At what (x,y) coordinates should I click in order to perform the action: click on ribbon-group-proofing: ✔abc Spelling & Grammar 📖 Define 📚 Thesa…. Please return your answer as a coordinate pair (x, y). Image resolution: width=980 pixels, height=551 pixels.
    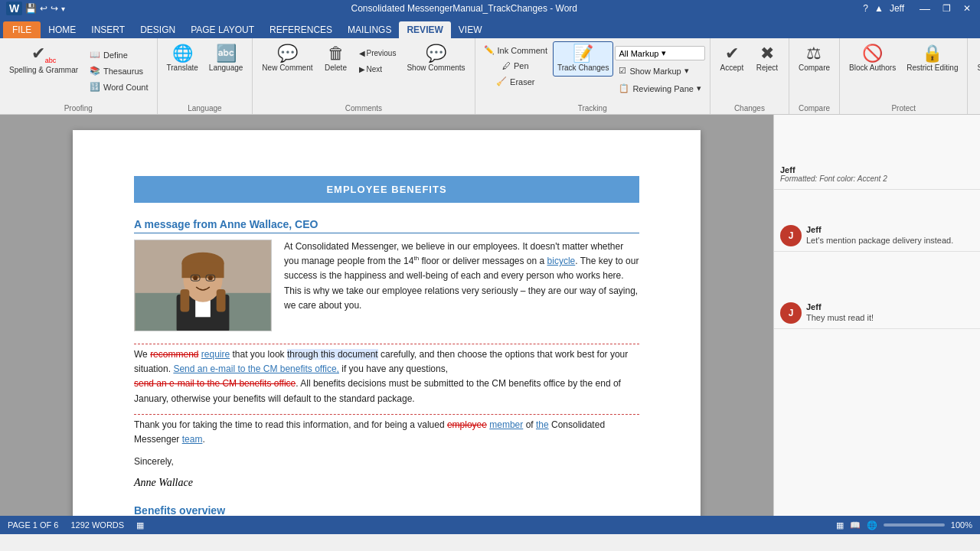
    Looking at the image, I should click on (79, 77).